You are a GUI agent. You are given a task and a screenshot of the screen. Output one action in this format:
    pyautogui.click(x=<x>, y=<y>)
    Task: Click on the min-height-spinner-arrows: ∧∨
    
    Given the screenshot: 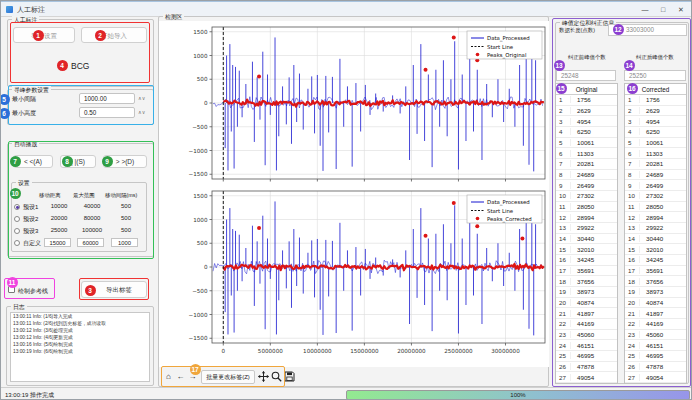 What is the action you would take?
    pyautogui.click(x=142, y=112)
    